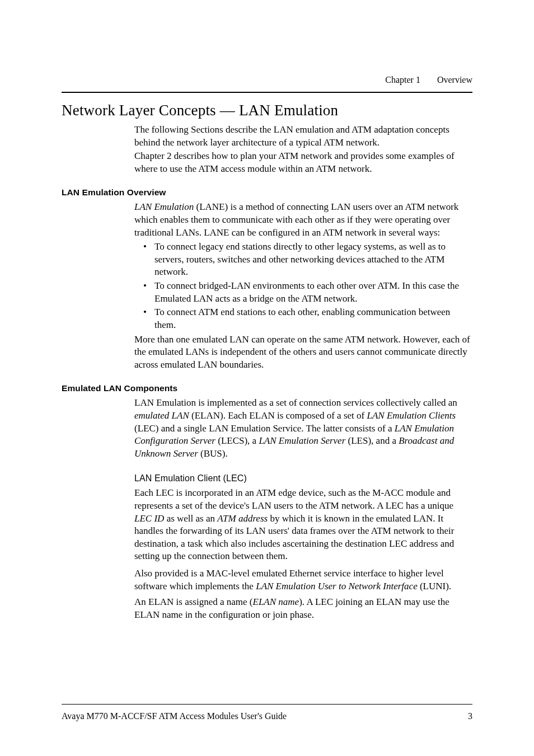 The width and height of the screenshot is (534, 756). Describe the element at coordinates (303, 286) in the screenshot. I see `bullet-list: To connect legacy end stations directly …` at that location.